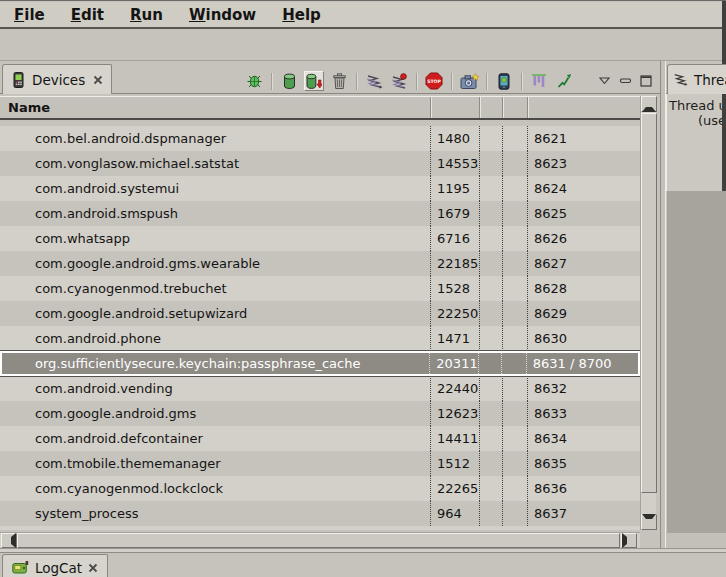 This screenshot has width=726, height=577. What do you see at coordinates (88, 15) in the screenshot?
I see `menu-edit: Edit` at bounding box center [88, 15].